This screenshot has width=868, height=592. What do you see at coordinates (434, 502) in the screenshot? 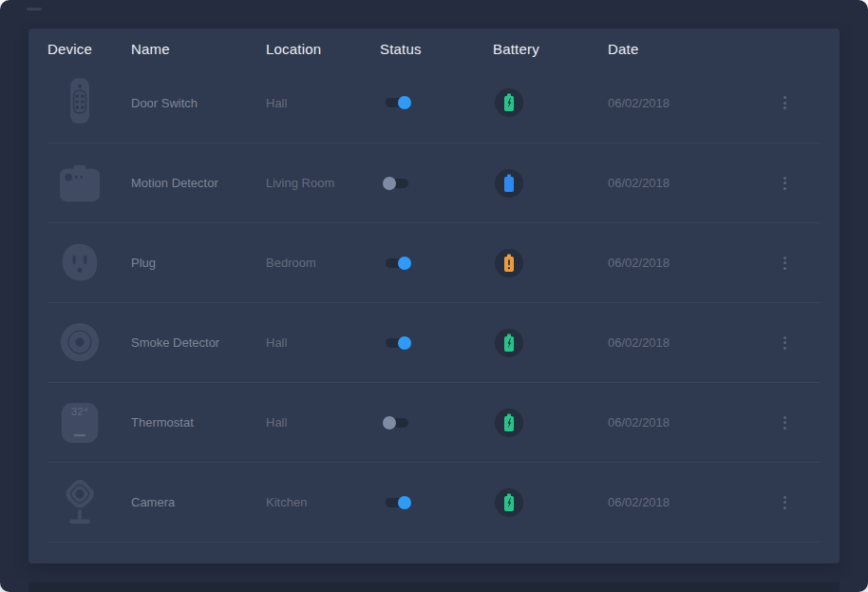
I see `table-row: Camera Kitchen 06/02/2018` at bounding box center [434, 502].